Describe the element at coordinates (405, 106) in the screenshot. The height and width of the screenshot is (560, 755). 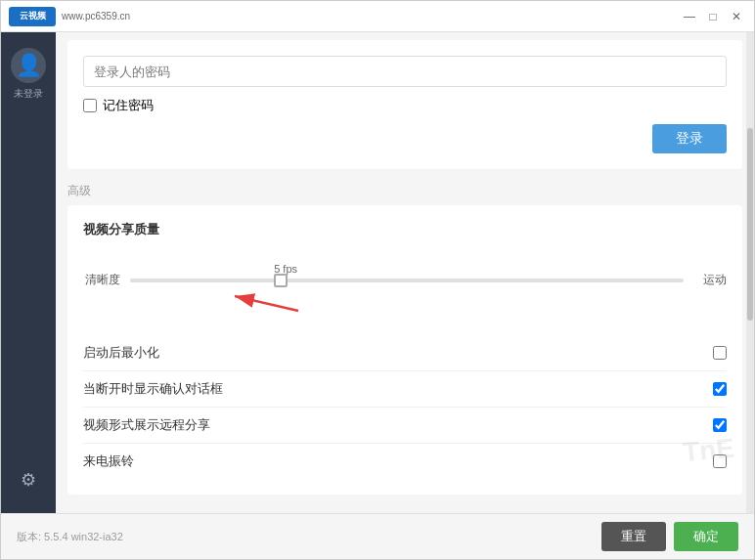
I see `remember-row: 记住密码` at that location.